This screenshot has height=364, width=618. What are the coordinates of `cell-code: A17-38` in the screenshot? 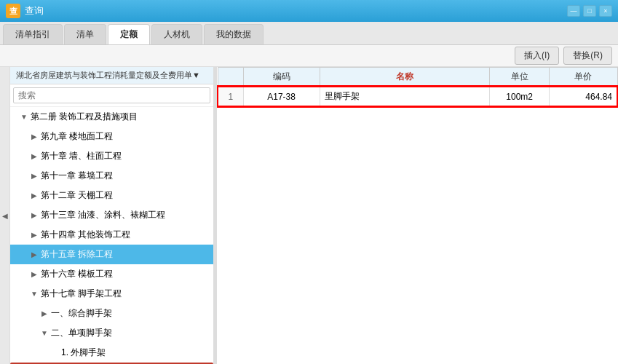 It's located at (281, 96).